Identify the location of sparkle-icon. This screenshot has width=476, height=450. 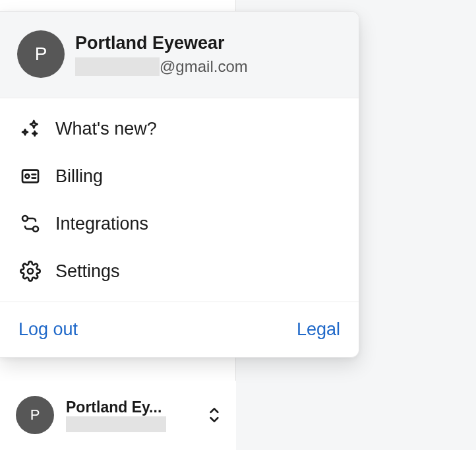
(30, 129).